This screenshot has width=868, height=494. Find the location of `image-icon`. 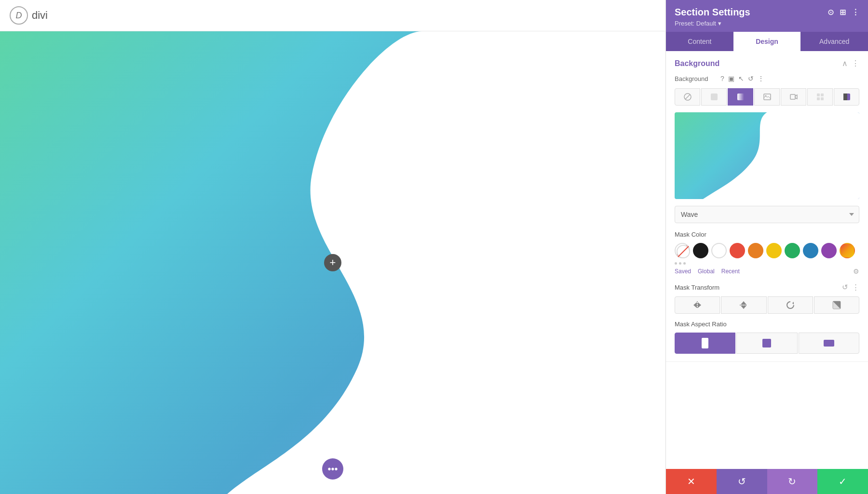

image-icon is located at coordinates (767, 97).